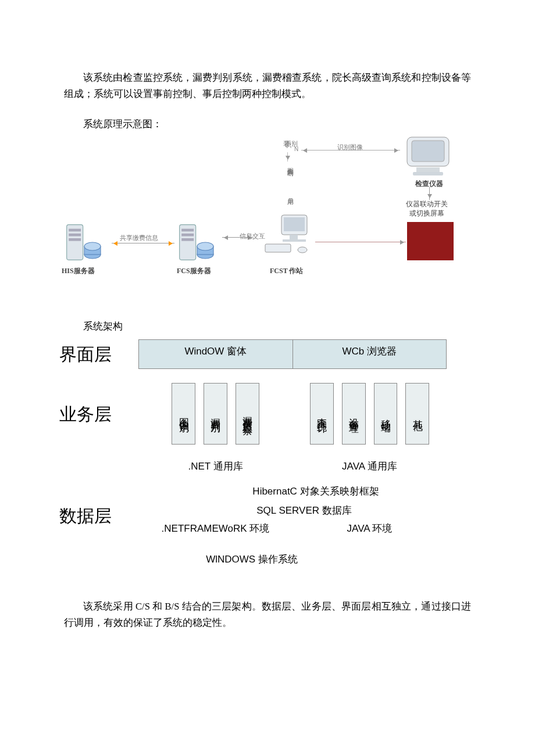 The width and height of the screenshot is (535, 756). I want to click on business-left-group: 图像识别 漏费判别 漏费信息监察, so click(215, 414).